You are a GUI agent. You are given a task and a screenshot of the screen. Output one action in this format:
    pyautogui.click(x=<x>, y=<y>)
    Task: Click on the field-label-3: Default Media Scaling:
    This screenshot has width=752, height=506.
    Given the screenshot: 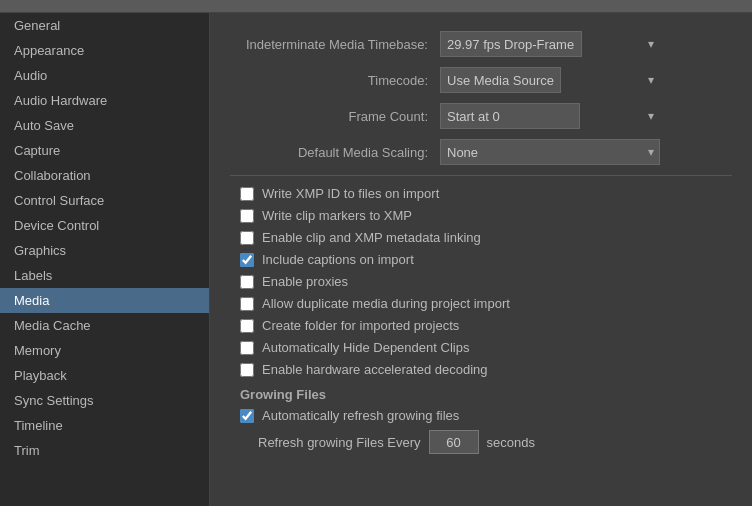 What is the action you would take?
    pyautogui.click(x=335, y=152)
    